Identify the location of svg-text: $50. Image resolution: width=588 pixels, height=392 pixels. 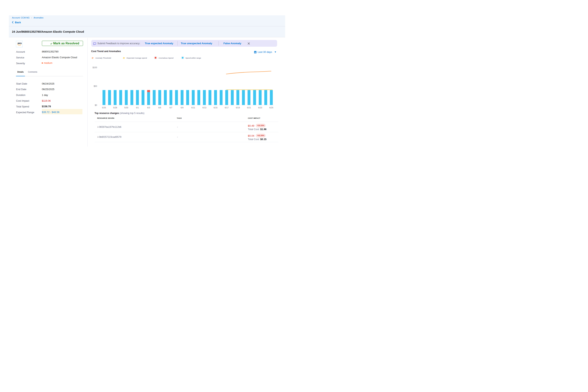
(95, 86).